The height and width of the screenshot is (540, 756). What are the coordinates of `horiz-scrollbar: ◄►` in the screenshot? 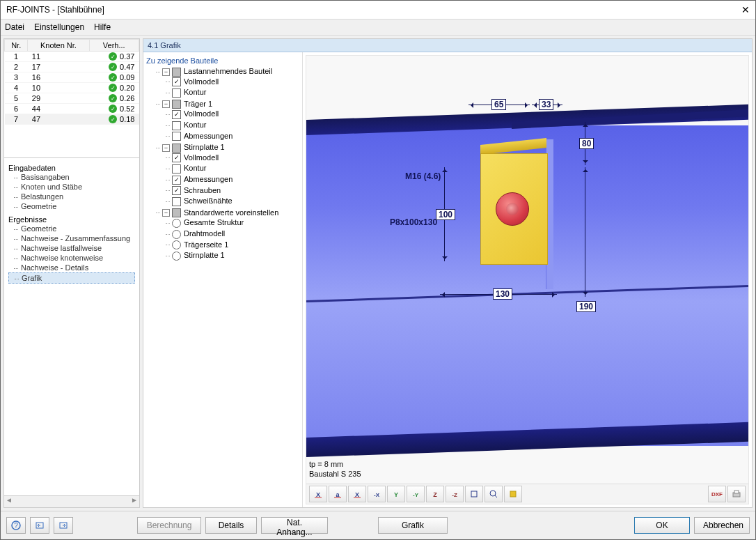 It's located at (72, 502).